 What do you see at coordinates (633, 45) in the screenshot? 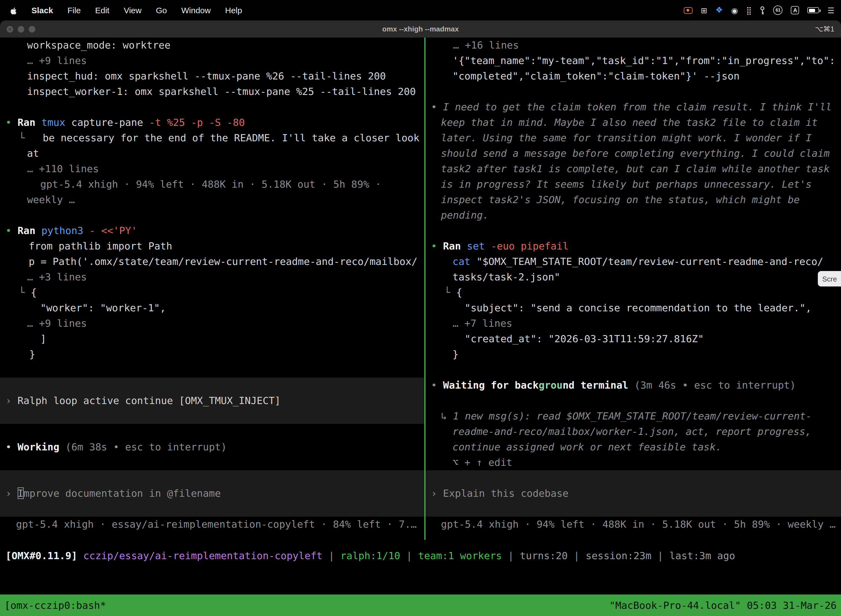
I see `terminal-line: … +16 lines` at bounding box center [633, 45].